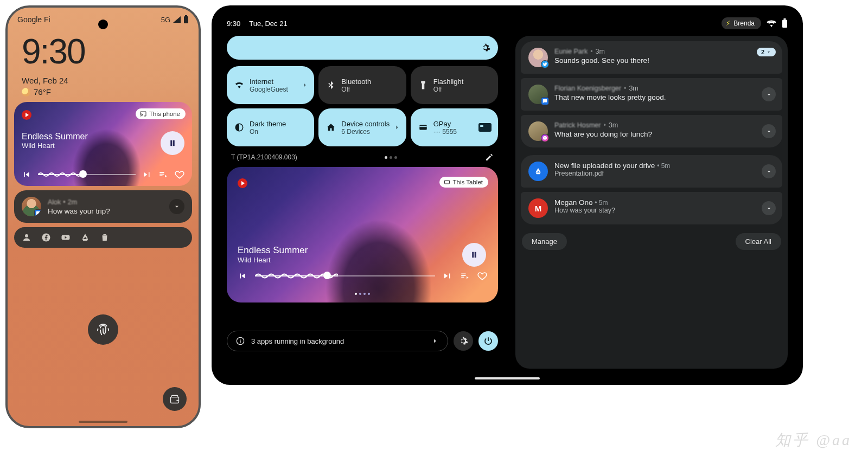  Describe the element at coordinates (654, 173) in the screenshot. I see `drive-file-name: Presentation.pdf` at that location.